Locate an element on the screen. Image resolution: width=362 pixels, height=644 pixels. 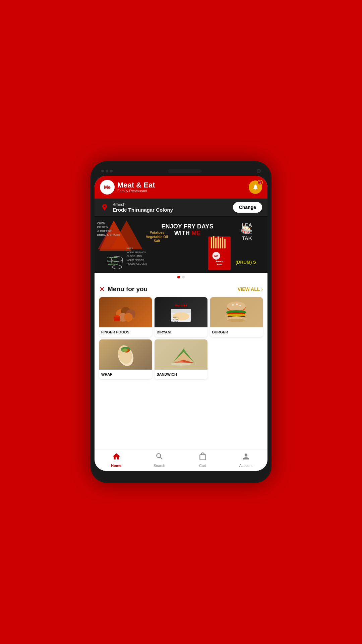
menu-card-label-burger: BURGER is located at coordinates (237, 332).